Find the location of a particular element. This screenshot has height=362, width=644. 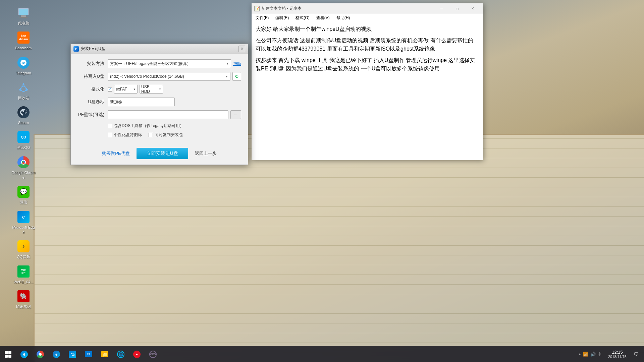

store-taskbar-icon: 🛍 is located at coordinates (72, 354).